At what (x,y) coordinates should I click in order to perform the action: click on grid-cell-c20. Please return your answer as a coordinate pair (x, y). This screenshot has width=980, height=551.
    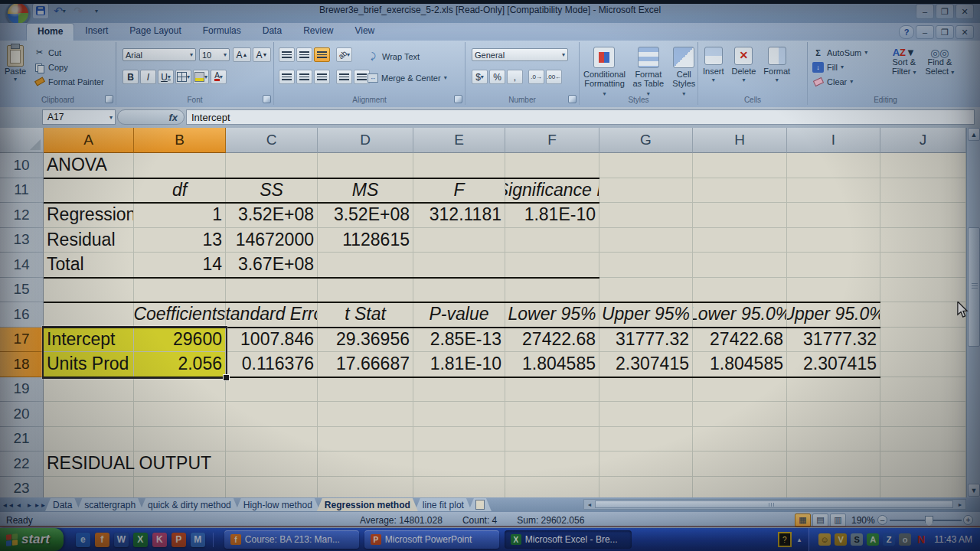
    Looking at the image, I should click on (272, 415).